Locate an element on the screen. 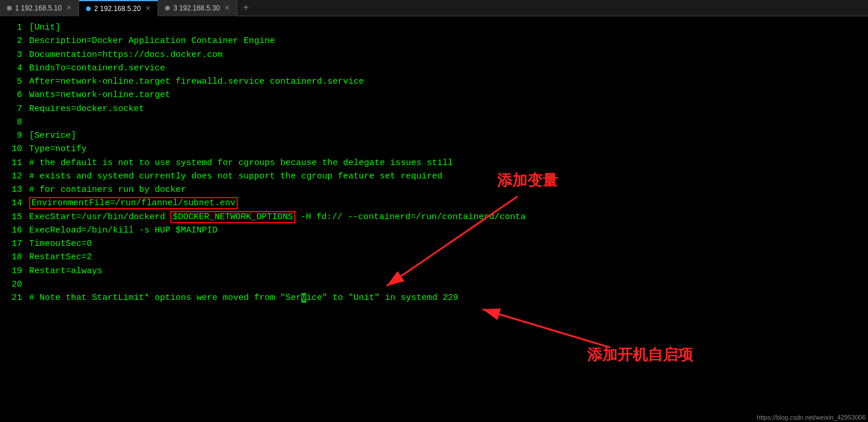 This screenshot has width=868, height=422. line-2: 2 Description=Docker Application Contain… is located at coordinates (434, 41).